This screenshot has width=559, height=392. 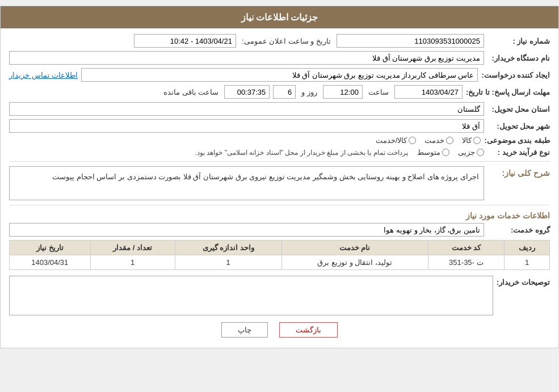 What do you see at coordinates (515, 75) in the screenshot?
I see `creator-label: ایجاد کننده درخواست:` at bounding box center [515, 75].